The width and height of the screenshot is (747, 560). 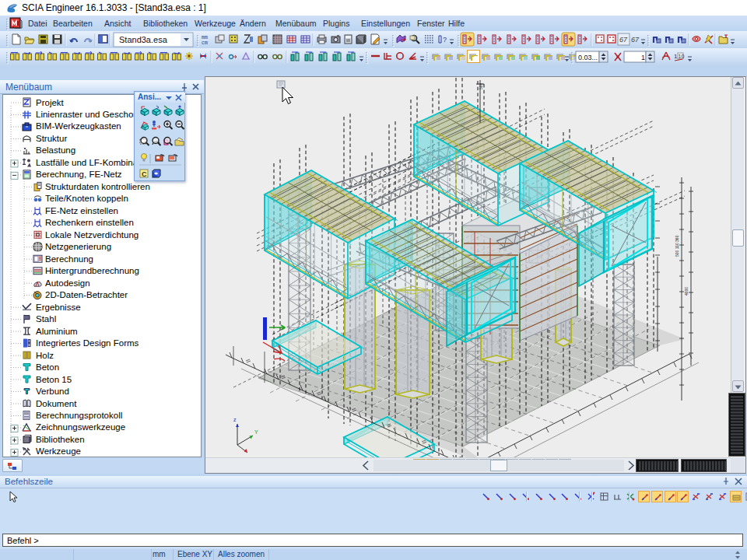 I want to click on svg-text: 0.03..., so click(x=588, y=58).